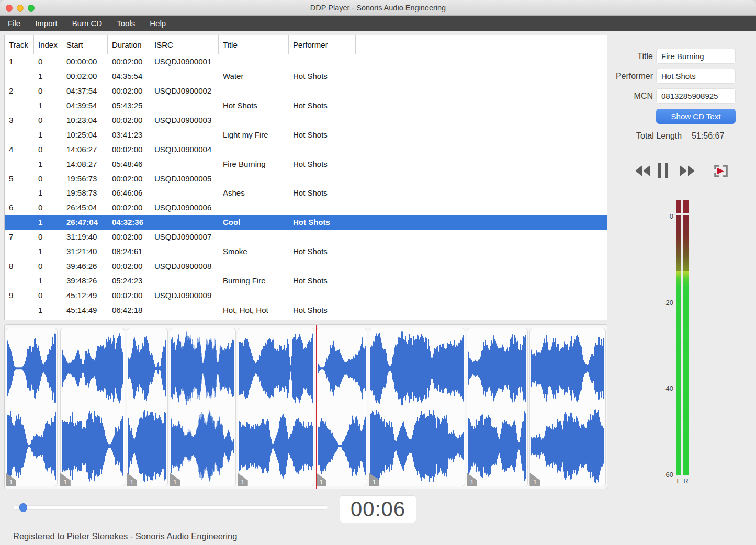  Describe the element at coordinates (663, 171) in the screenshot. I see `pause-button` at that location.